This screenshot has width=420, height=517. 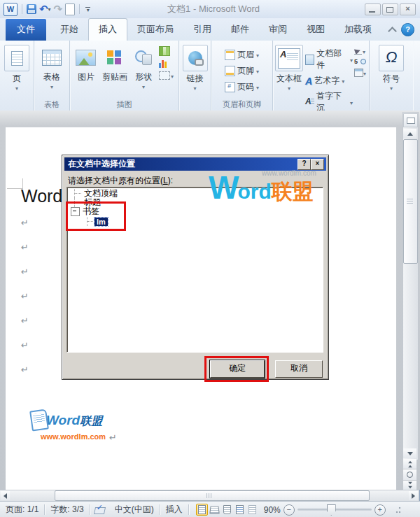 I want to click on customize-qat-icon: ▾, so click(x=87, y=10).